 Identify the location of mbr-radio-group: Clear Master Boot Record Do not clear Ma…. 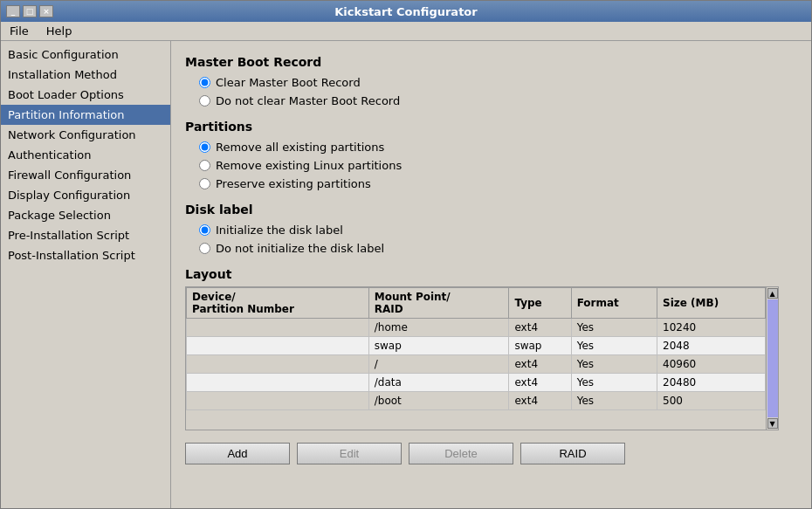
(498, 92).